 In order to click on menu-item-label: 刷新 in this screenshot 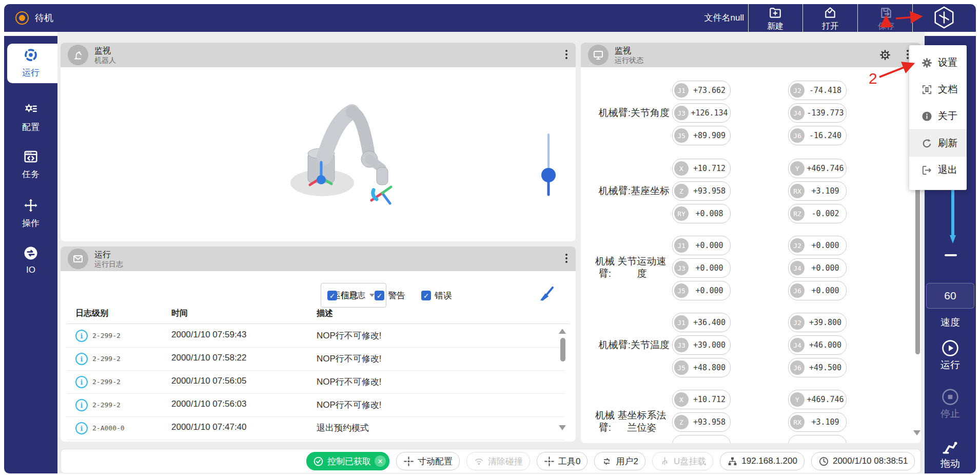, I will do `click(948, 143)`.